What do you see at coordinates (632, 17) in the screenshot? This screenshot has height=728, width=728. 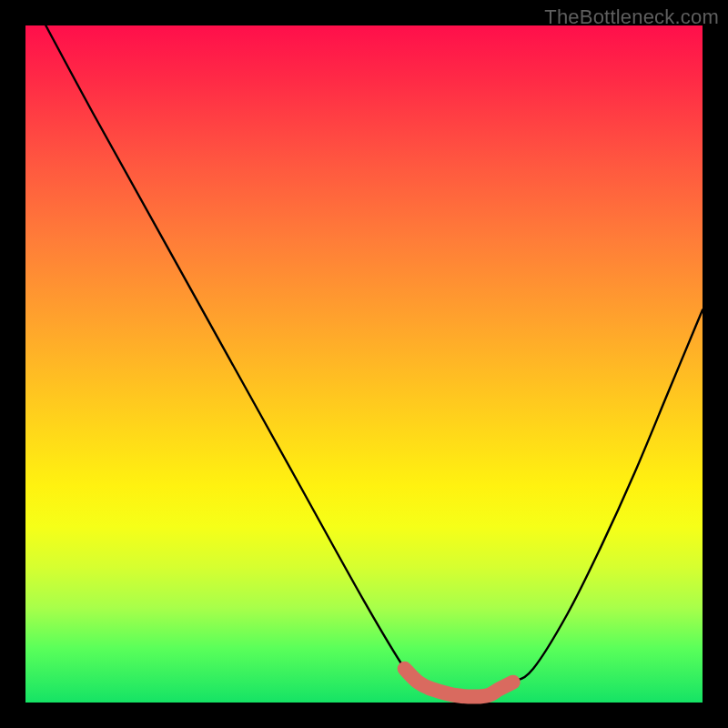 I see `watermark-text: TheBottleneck.com` at bounding box center [632, 17].